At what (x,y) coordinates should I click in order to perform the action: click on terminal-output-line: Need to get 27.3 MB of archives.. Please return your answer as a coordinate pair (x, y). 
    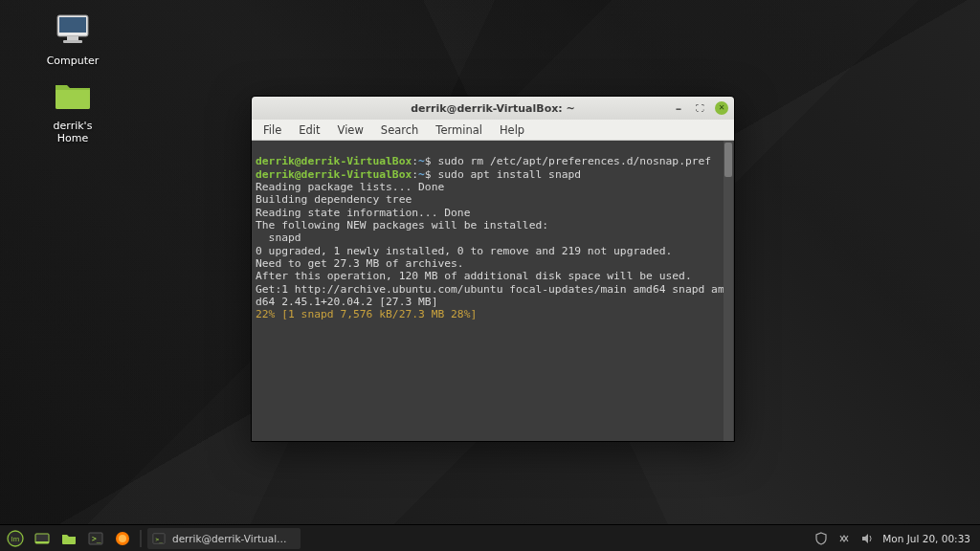
    Looking at the image, I should click on (360, 264).